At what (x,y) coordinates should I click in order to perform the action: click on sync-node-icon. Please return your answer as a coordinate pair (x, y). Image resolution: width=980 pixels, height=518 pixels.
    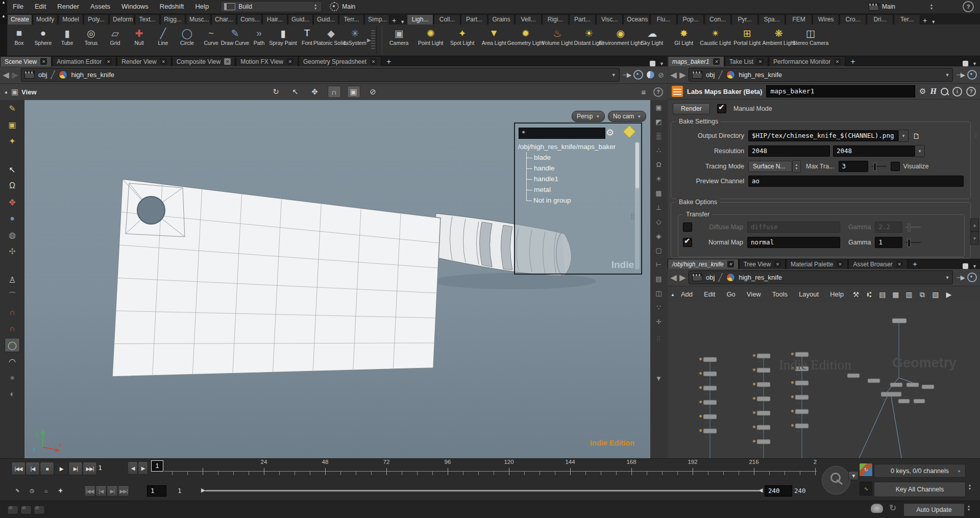
    Looking at the image, I should click on (650, 75).